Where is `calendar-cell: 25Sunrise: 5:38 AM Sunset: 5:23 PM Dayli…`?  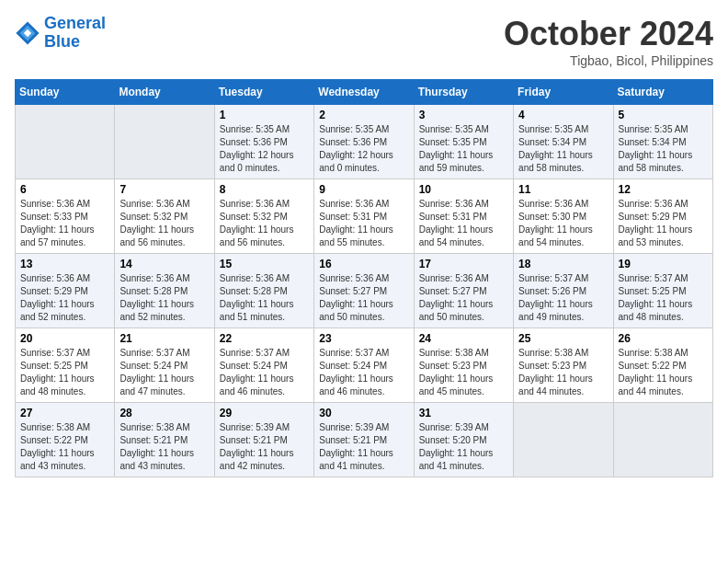
calendar-cell: 25Sunrise: 5:38 AM Sunset: 5:23 PM Dayli… is located at coordinates (563, 366).